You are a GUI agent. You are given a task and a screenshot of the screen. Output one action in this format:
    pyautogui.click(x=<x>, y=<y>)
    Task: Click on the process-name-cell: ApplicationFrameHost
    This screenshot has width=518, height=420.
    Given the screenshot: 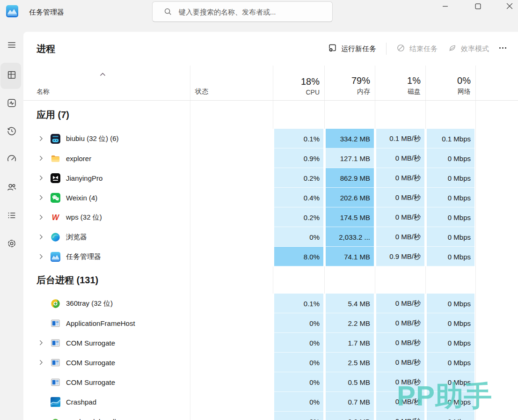 What is the action you would take?
    pyautogui.click(x=107, y=323)
    